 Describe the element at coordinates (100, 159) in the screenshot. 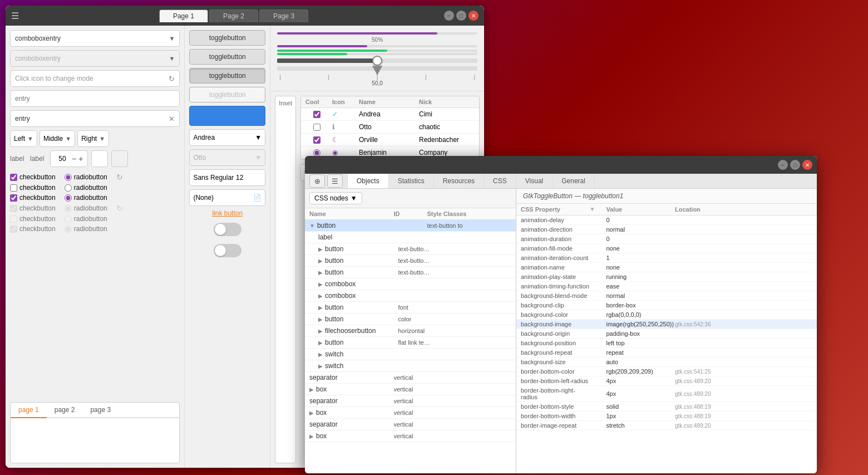

I see `color-picker` at that location.